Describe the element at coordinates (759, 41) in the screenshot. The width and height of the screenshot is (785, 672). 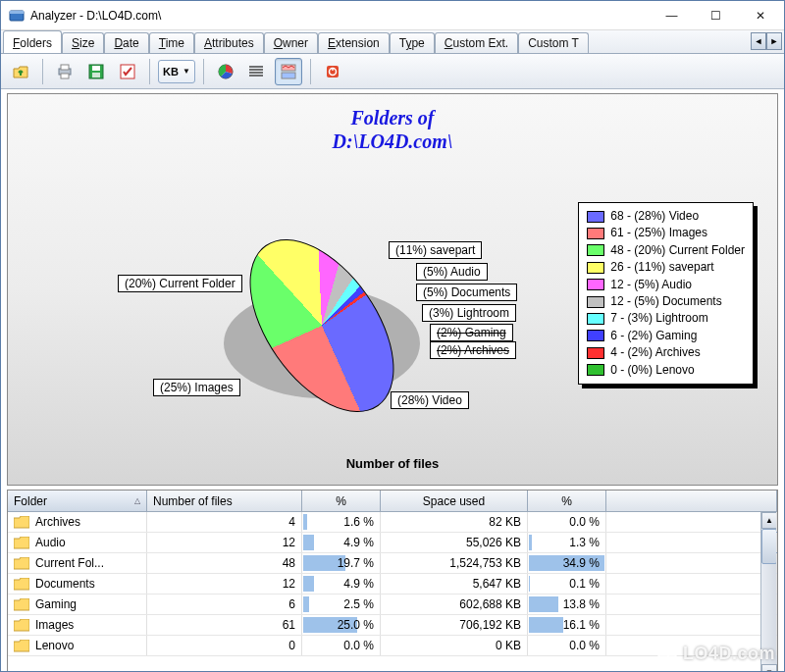
I see `tab-scroll-left: ◄` at that location.